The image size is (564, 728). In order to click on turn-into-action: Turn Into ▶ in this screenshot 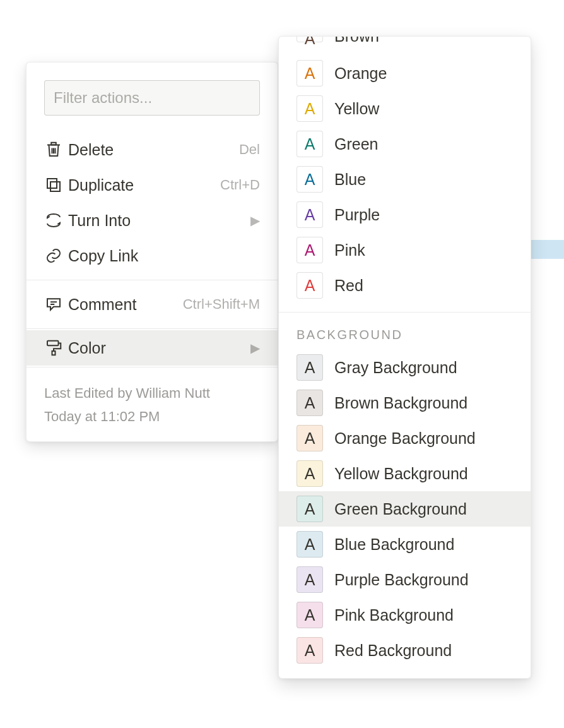, I will do `click(152, 220)`.